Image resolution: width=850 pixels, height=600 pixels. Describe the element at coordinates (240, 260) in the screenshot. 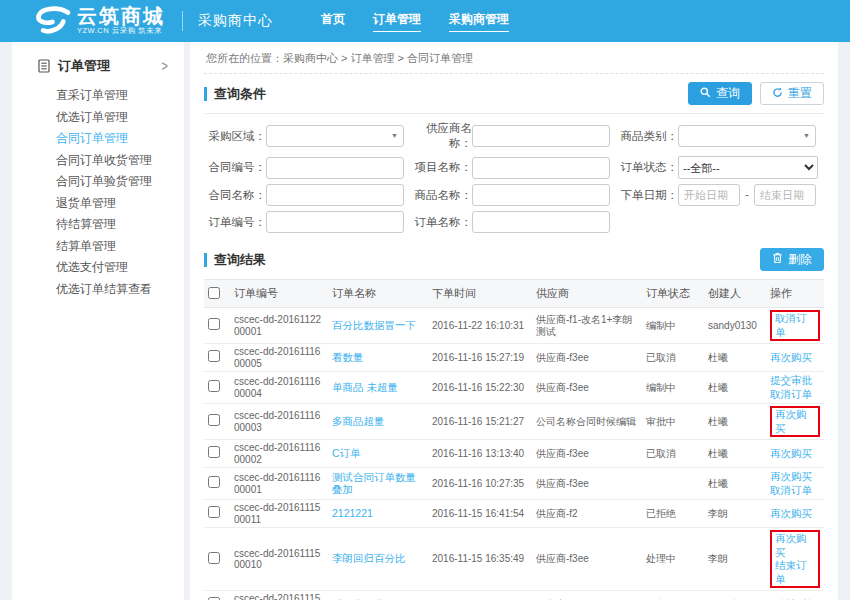

I see `results-title-text: 查询结果` at that location.